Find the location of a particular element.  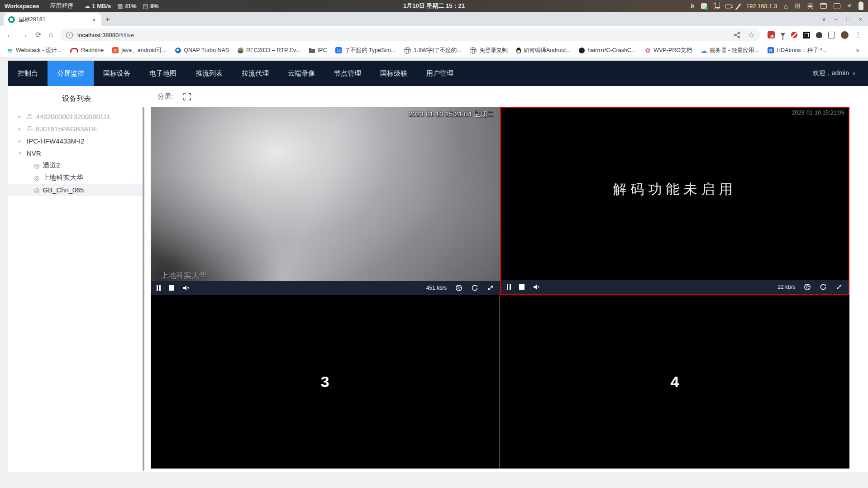

player-1-video: 2023-01-10 15:21:04 星期二 上地科实大华 is located at coordinates (325, 194).